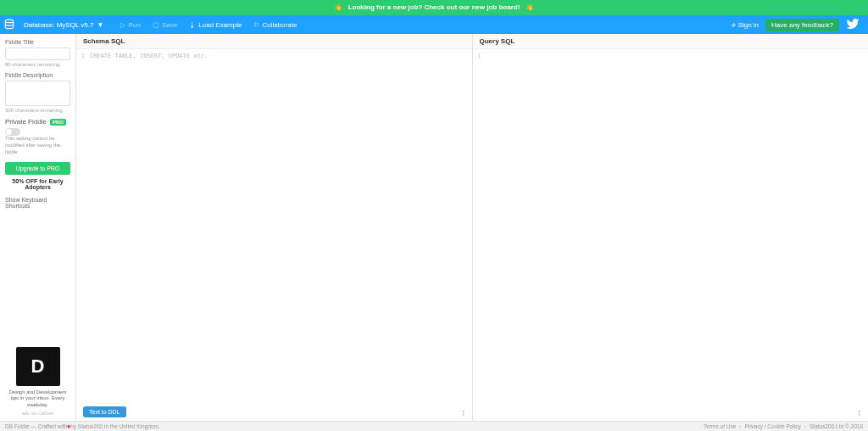 The image size is (868, 431). I want to click on private-row: Private Fiddle PRO, so click(37, 122).